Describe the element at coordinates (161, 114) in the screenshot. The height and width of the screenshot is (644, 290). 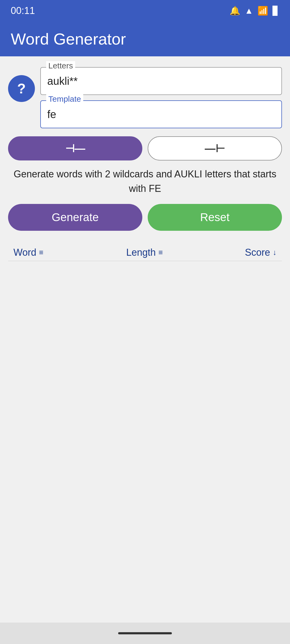
I see `template-field-wrapper: Template` at that location.